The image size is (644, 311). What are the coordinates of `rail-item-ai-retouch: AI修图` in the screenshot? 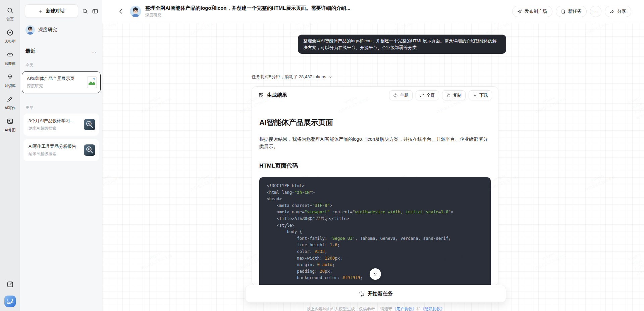 It's located at (10, 125).